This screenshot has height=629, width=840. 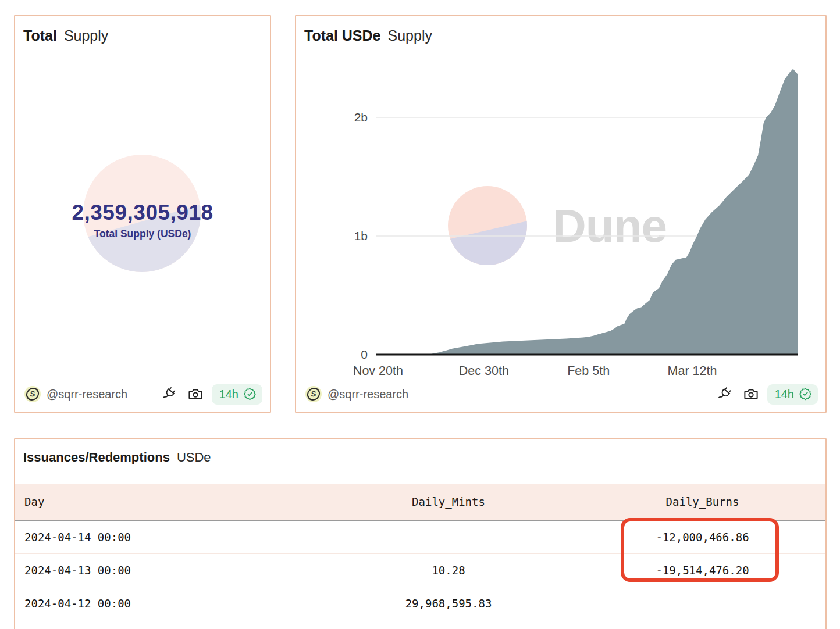 I want to click on cell-daily-burns: -12,000,466.86, so click(x=703, y=537).